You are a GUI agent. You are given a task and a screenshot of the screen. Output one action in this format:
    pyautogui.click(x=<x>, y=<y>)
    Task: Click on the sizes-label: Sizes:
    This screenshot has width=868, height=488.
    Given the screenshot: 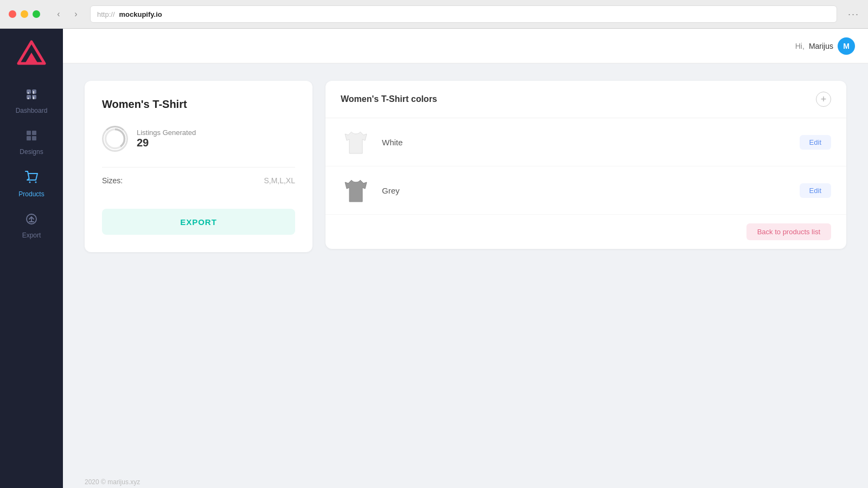 What is the action you would take?
    pyautogui.click(x=112, y=181)
    